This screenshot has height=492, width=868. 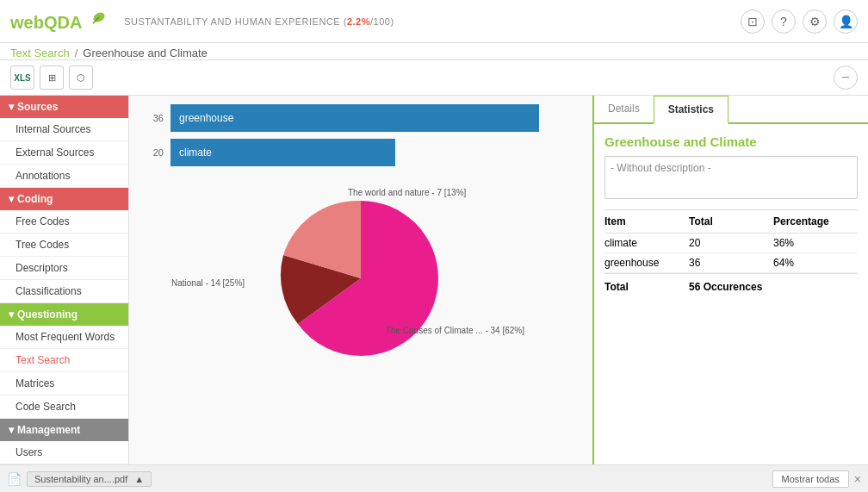 I want to click on panel-content: Greenhouse and Climate - Without descrip…, so click(x=731, y=217).